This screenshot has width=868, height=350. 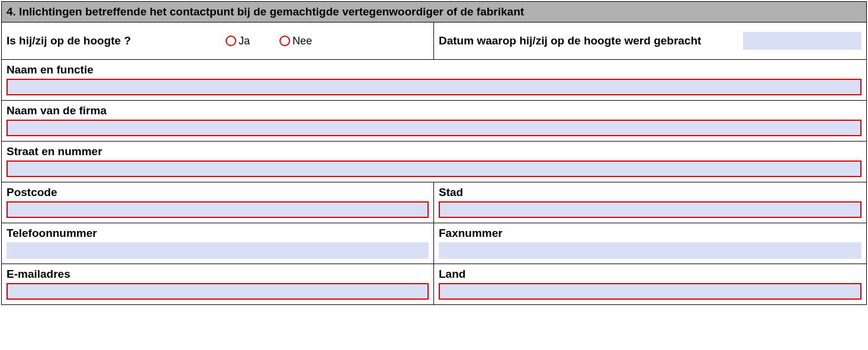 What do you see at coordinates (650, 251) in the screenshot?
I see `fax-input` at bounding box center [650, 251].